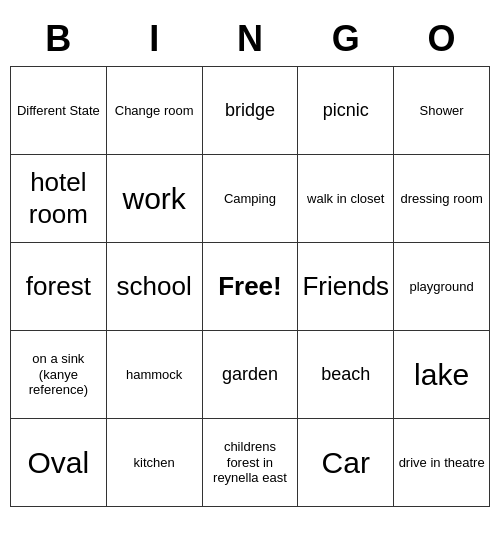 This screenshot has height=544, width=500. Describe the element at coordinates (346, 287) in the screenshot. I see `bingo-cell: Friends` at that location.